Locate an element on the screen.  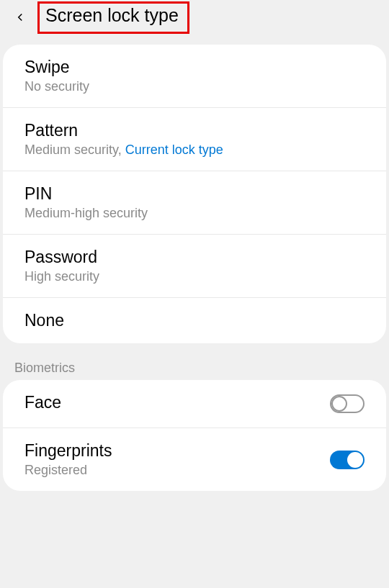
lock-option-swipe: Swipe No security is located at coordinates (194, 76).